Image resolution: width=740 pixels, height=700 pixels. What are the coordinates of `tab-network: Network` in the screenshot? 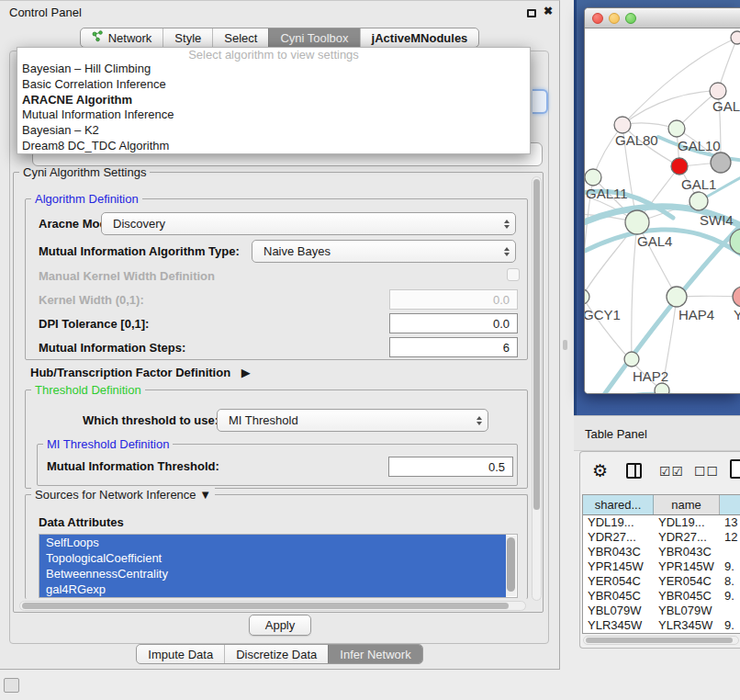 It's located at (122, 38).